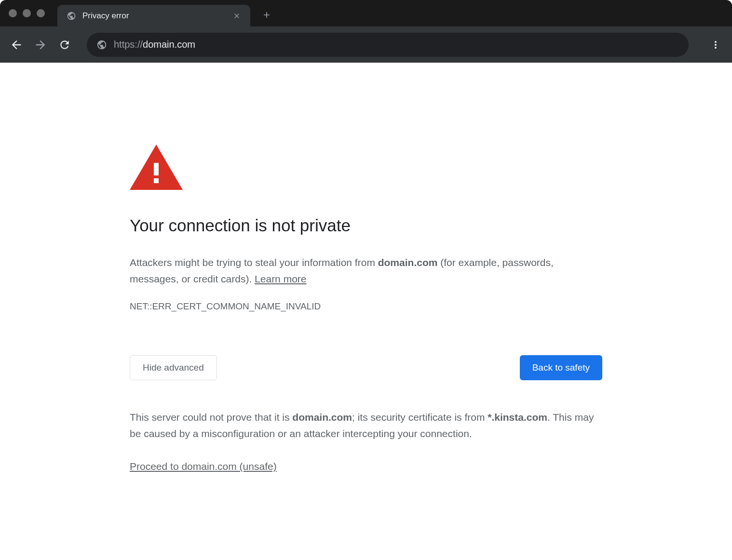 The height and width of the screenshot is (560, 732). Describe the element at coordinates (169, 44) in the screenshot. I see `url-host: domain.com` at that location.